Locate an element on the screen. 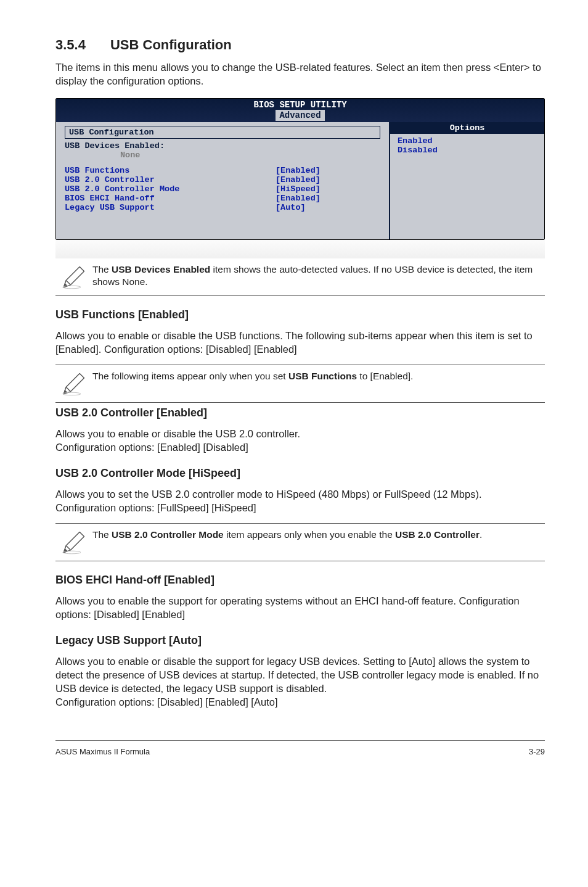 The width and height of the screenshot is (588, 887). subsection-heading: BIOS EHCI Hand-off [Enabled] is located at coordinates (300, 580).